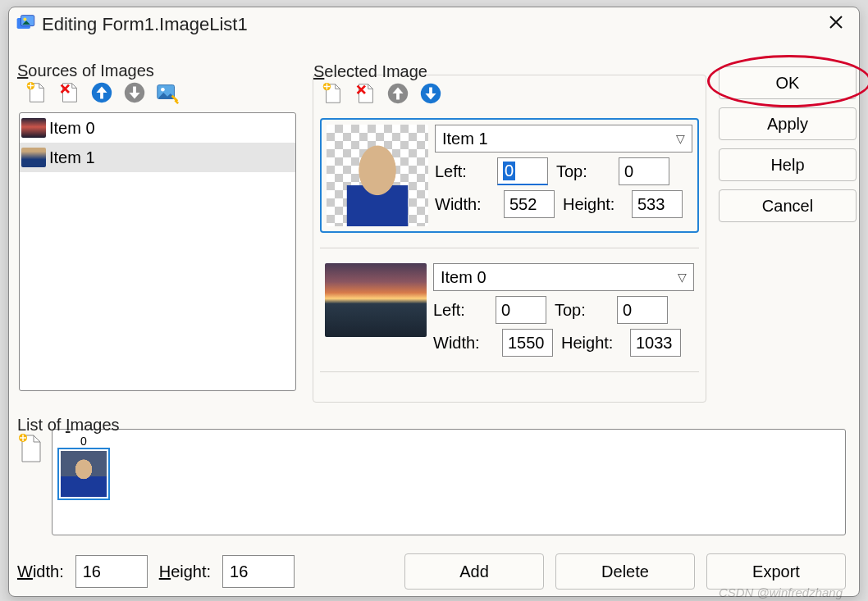  What do you see at coordinates (84, 441) in the screenshot?
I see `list-item-index: 0` at bounding box center [84, 441].